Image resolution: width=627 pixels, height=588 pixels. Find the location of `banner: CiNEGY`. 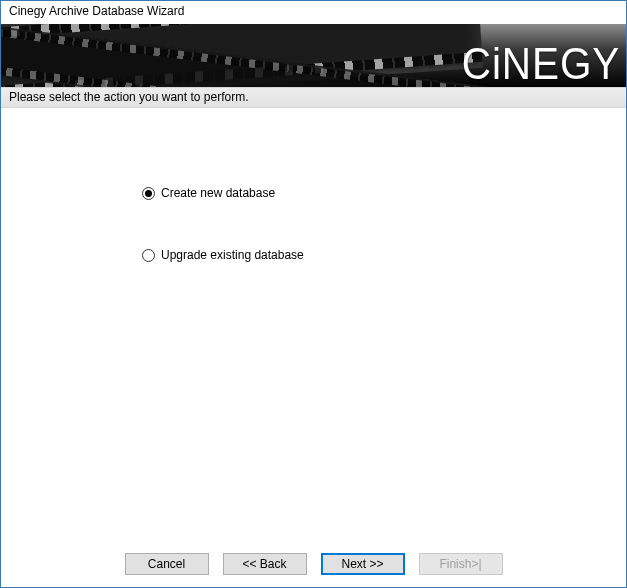

banner: CiNEGY is located at coordinates (314, 56).